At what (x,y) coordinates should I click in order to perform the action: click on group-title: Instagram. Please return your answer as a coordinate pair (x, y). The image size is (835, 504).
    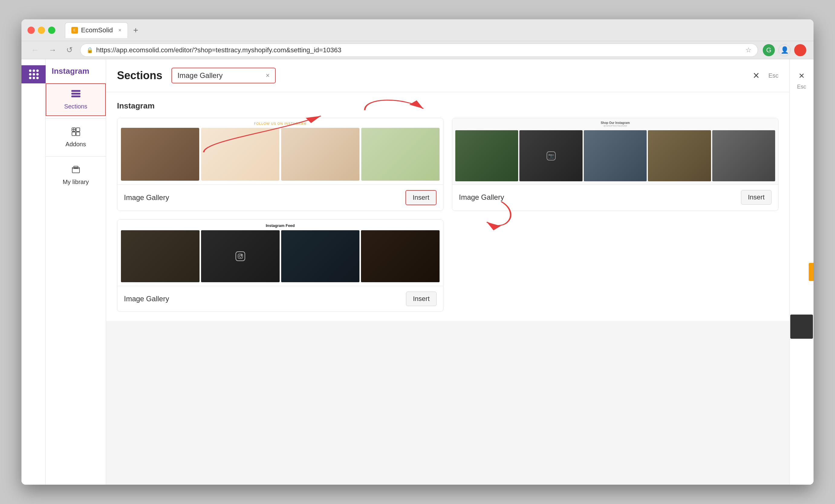
    Looking at the image, I should click on (448, 106).